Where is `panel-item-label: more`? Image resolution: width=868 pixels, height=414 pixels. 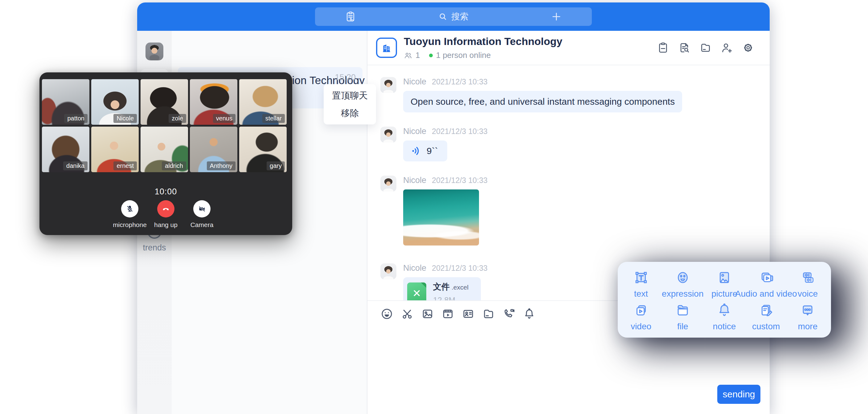
panel-item-label: more is located at coordinates (807, 327).